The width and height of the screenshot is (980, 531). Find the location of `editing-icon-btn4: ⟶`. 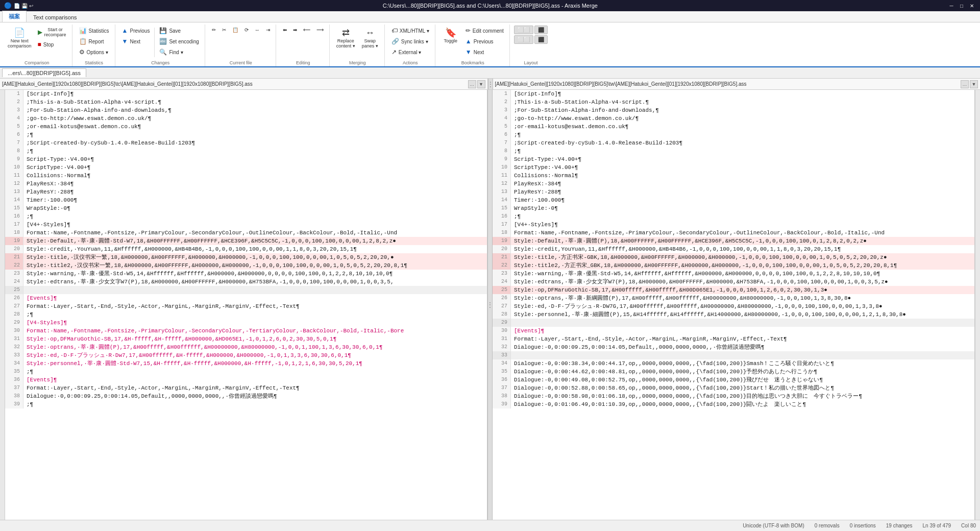

editing-icon-btn4: ⟶ is located at coordinates (320, 30).